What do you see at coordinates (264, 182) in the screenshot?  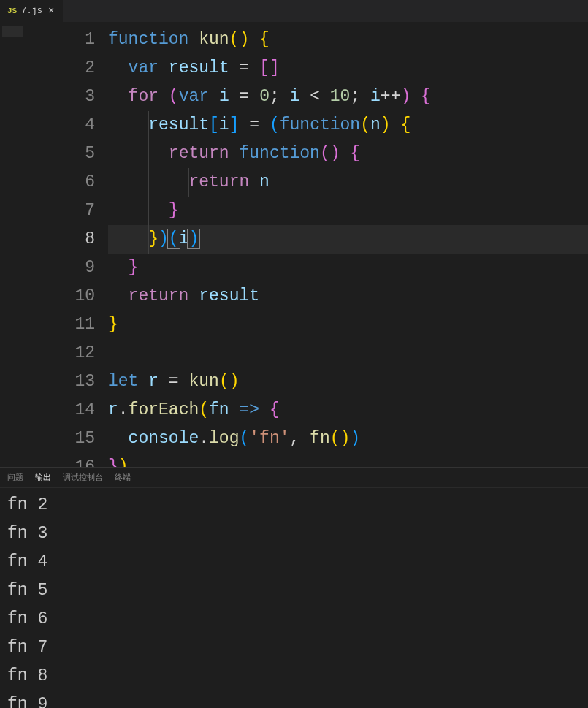 I see `token: n` at bounding box center [264, 182].